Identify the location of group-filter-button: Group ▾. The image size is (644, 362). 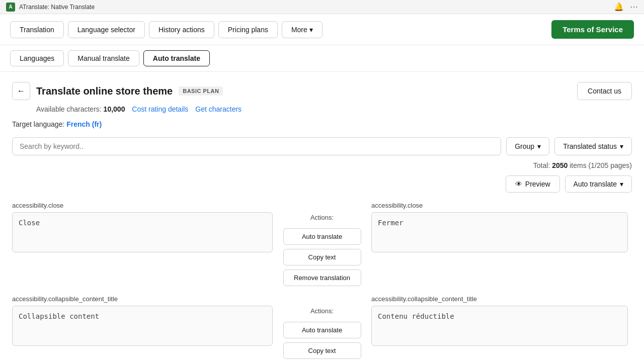
(528, 146).